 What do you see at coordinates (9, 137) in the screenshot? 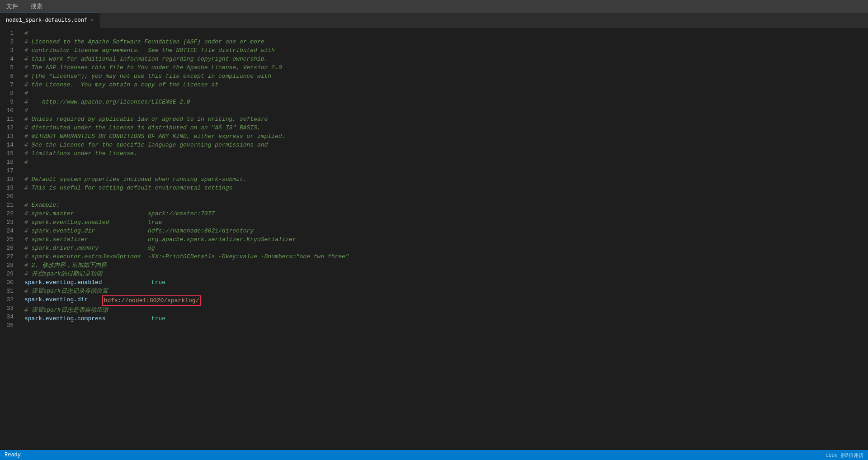
I see `line-number: 13` at bounding box center [9, 137].